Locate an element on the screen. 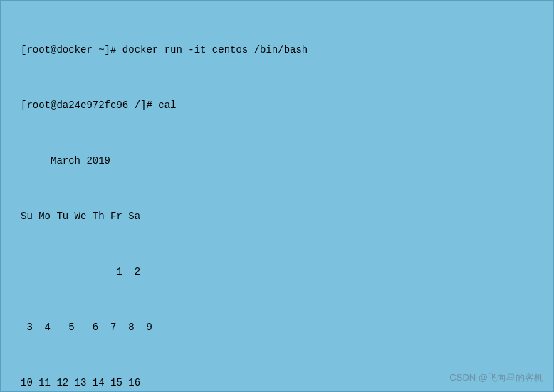  terminal-line: Su Mo Tu We Th Fr Sa is located at coordinates (277, 216).